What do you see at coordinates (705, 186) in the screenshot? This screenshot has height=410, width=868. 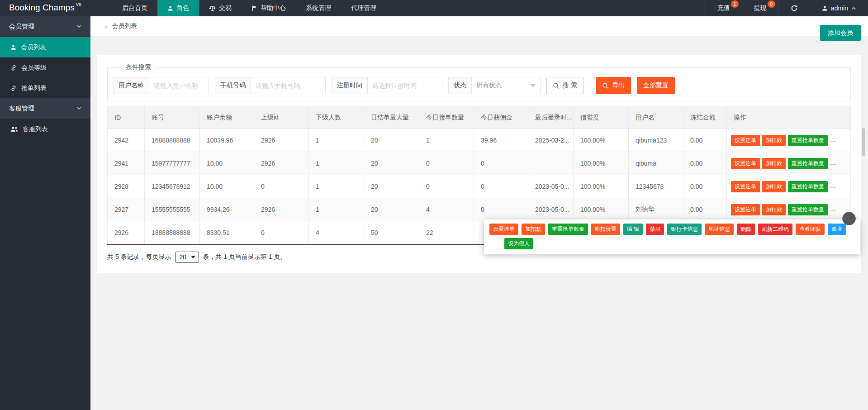 I see `cell: 0.00` at bounding box center [705, 186].